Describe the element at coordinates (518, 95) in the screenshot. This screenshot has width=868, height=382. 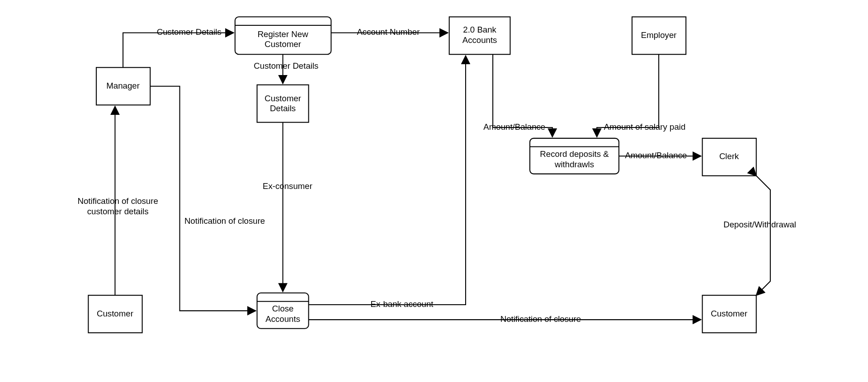
I see `edge-bank-to-record: Amount/Balance` at that location.